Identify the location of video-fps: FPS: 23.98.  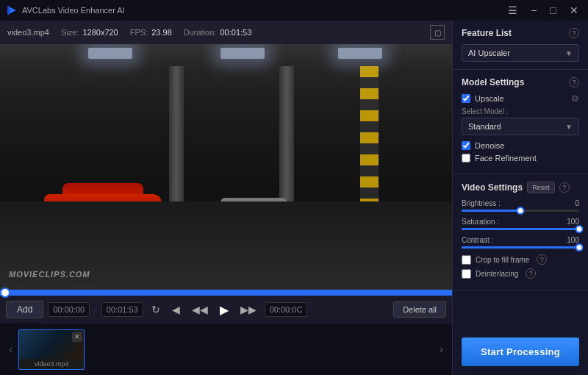
(151, 32).